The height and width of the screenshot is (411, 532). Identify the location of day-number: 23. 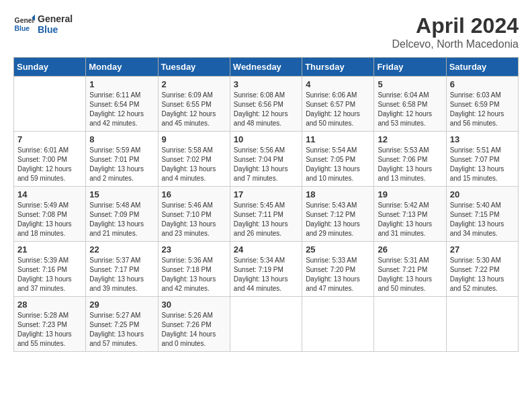
(194, 250).